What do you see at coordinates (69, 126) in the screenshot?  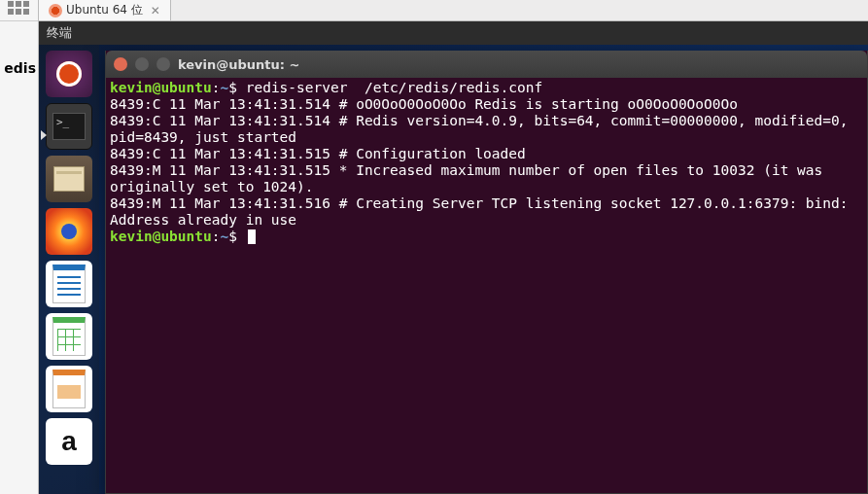 I see `terminal-launcher` at bounding box center [69, 126].